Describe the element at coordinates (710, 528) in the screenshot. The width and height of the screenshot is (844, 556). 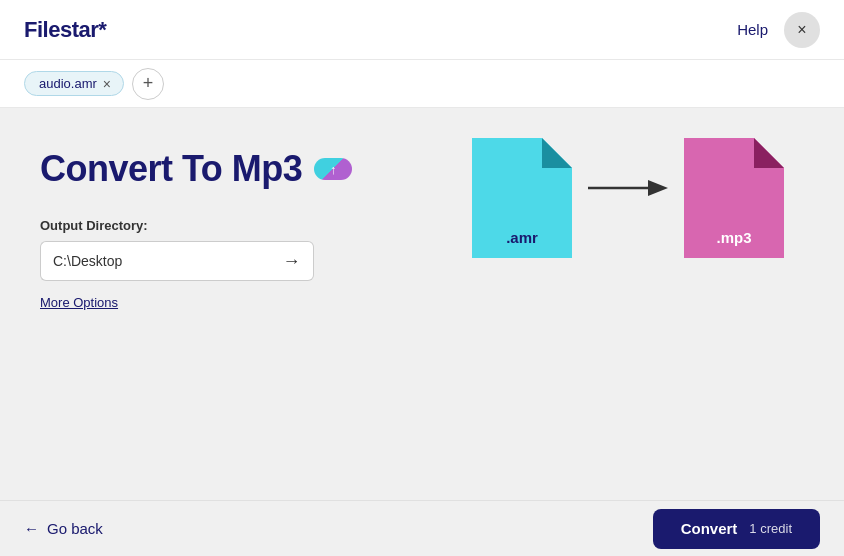
I see `convert-label: Convert` at that location.